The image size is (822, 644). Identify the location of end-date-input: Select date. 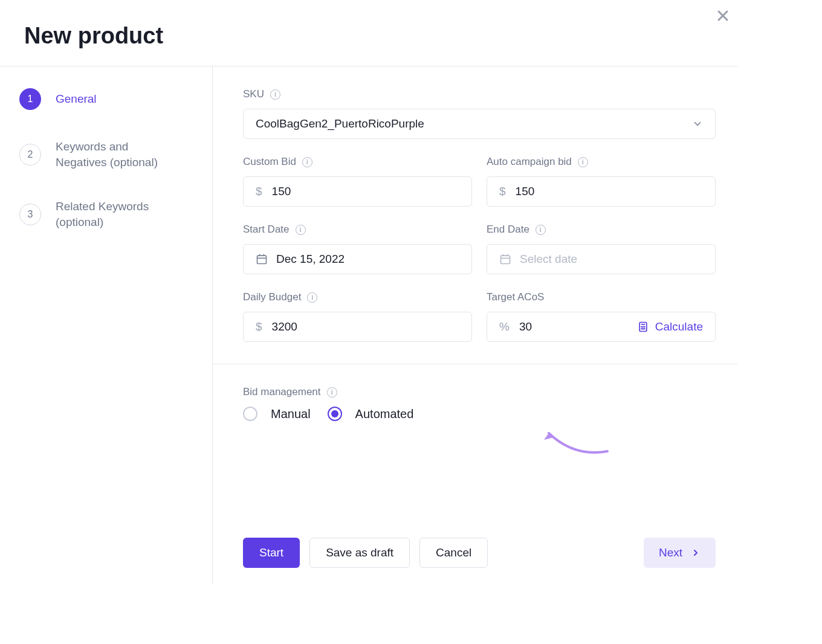
(601, 259).